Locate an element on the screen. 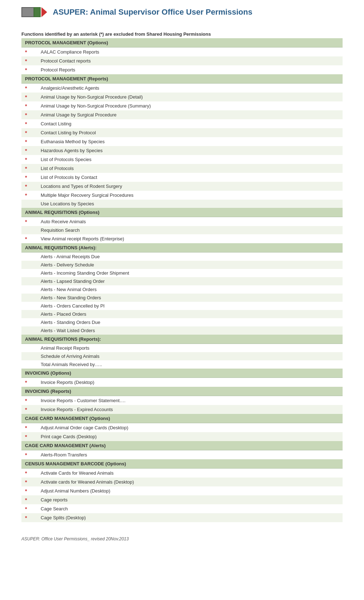 This screenshot has height=600, width=364. table-row: *Contact Listing by Protocol is located at coordinates (182, 133).